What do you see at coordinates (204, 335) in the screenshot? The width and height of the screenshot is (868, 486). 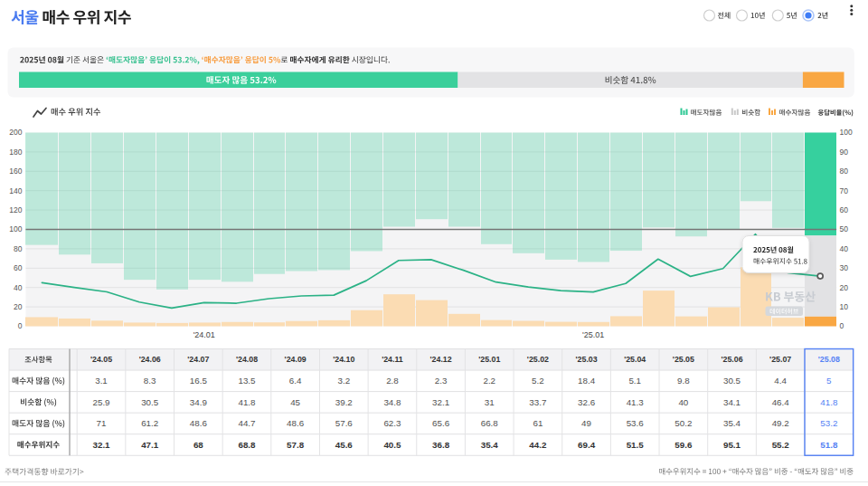 I see `svg-text: '24.01` at bounding box center [204, 335].